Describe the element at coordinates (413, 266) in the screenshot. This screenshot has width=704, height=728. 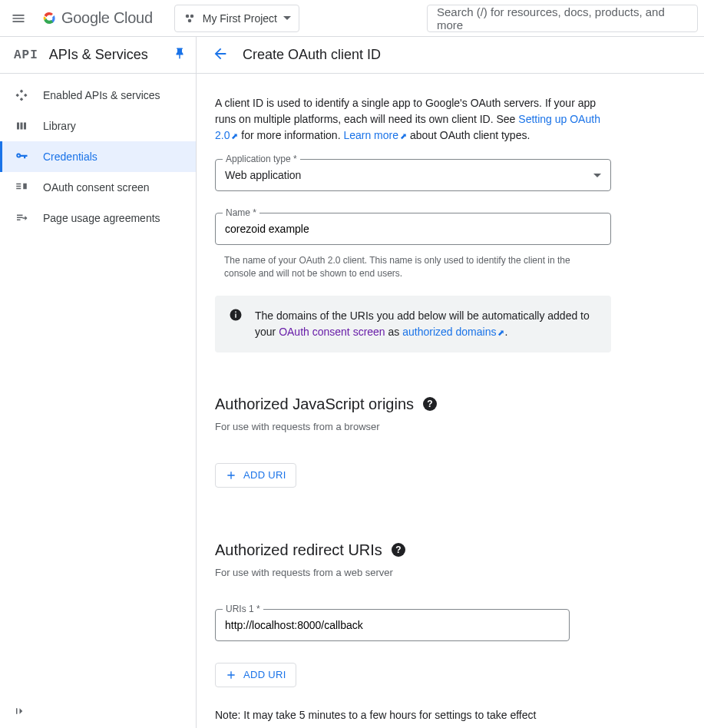
I see `name-helper: The name of your OAuth 2.0 client. This …` at that location.